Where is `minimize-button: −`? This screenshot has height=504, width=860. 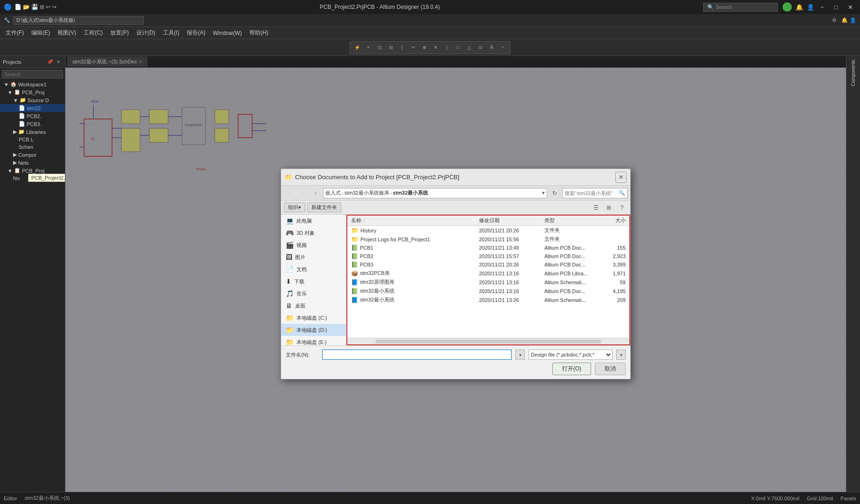
minimize-button: − is located at coordinates (822, 7).